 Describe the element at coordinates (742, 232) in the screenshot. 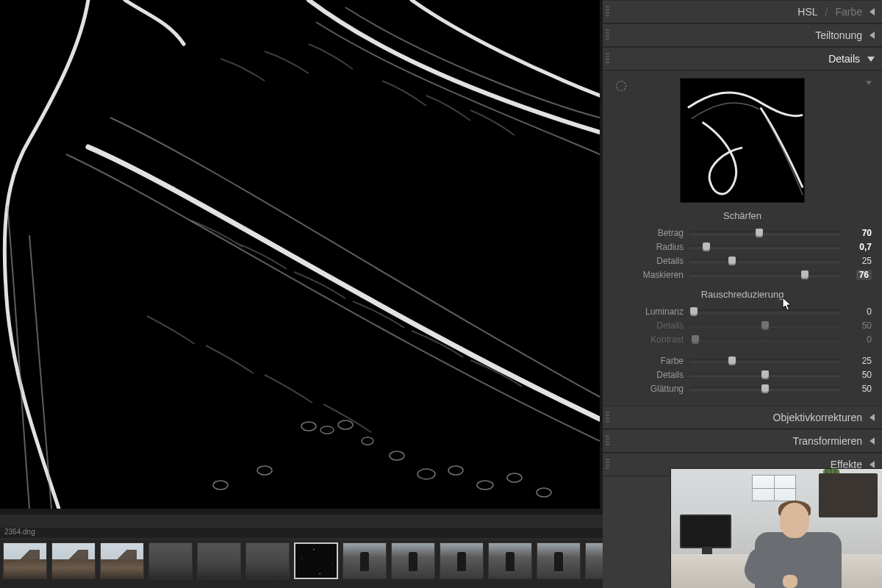

I see `slider-amount: Betrag 70` at that location.